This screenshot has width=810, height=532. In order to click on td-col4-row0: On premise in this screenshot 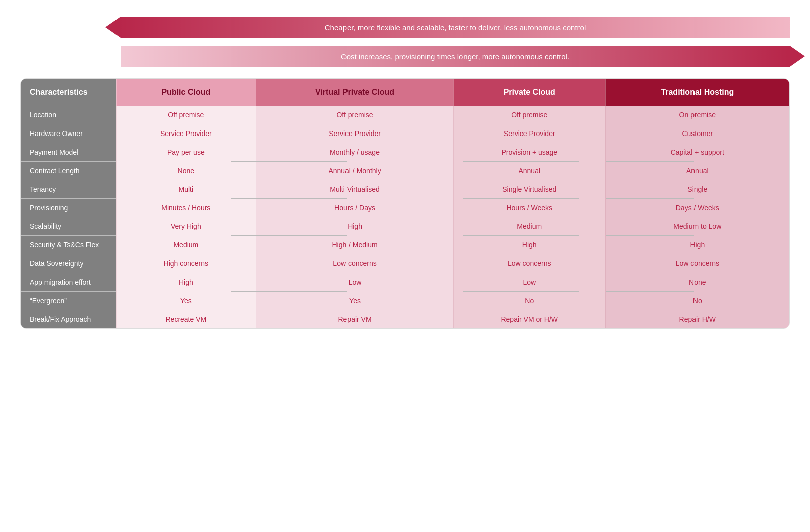, I will do `click(697, 115)`.